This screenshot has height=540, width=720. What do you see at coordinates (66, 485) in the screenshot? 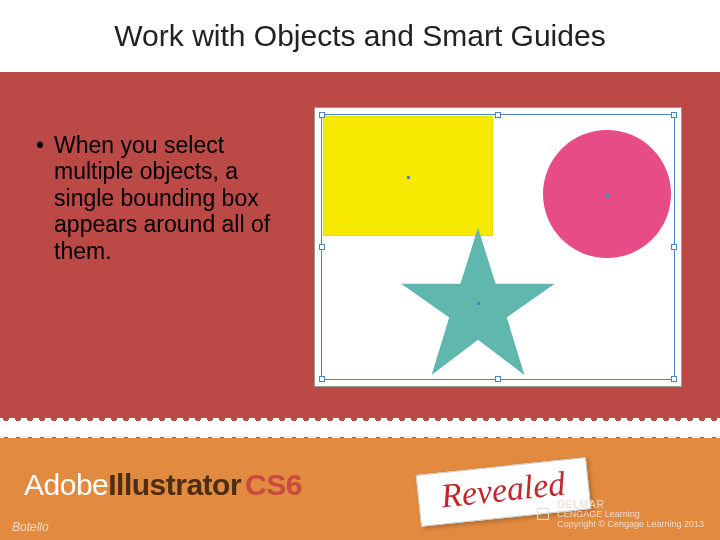
I see `brand-adobe: Adobe` at bounding box center [66, 485].